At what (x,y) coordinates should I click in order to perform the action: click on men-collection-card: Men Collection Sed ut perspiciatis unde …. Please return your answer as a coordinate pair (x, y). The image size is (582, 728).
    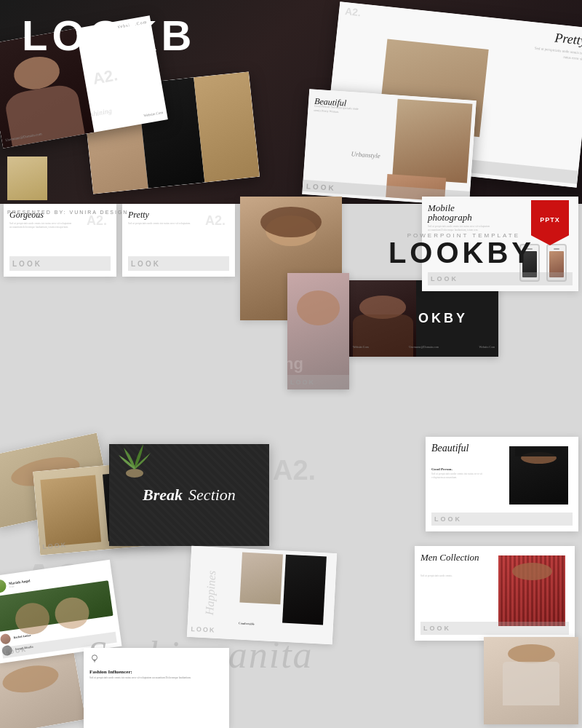
    Looking at the image, I should click on (495, 593).